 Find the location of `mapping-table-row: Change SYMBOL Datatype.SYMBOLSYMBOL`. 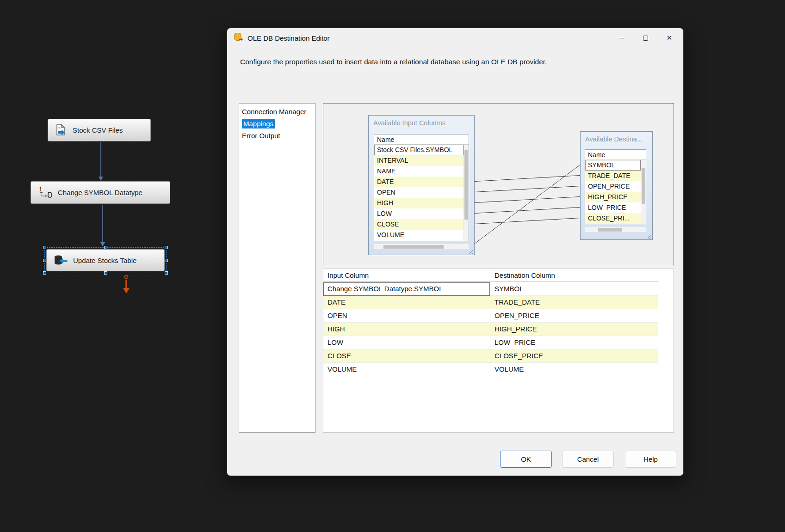

mapping-table-row: Change SYMBOL Datatype.SYMBOLSYMBOL is located at coordinates (490, 289).